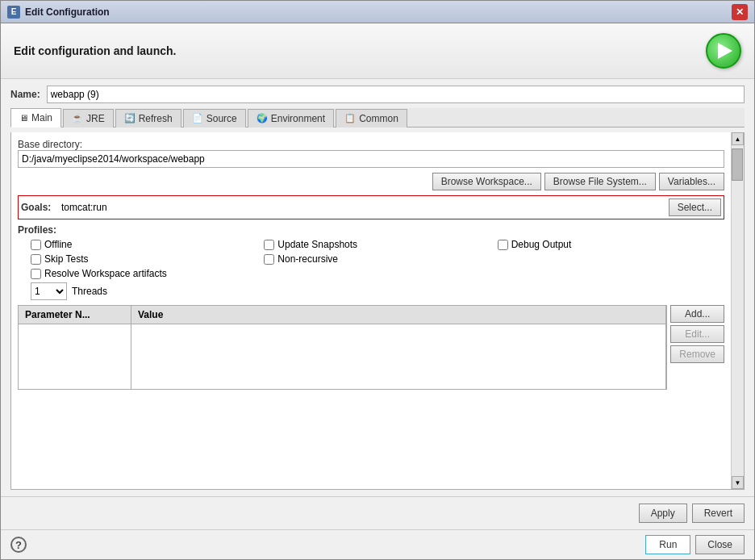 The image size is (755, 560). What do you see at coordinates (342, 347) in the screenshot?
I see `param-table: Parameter N... Value` at bounding box center [342, 347].